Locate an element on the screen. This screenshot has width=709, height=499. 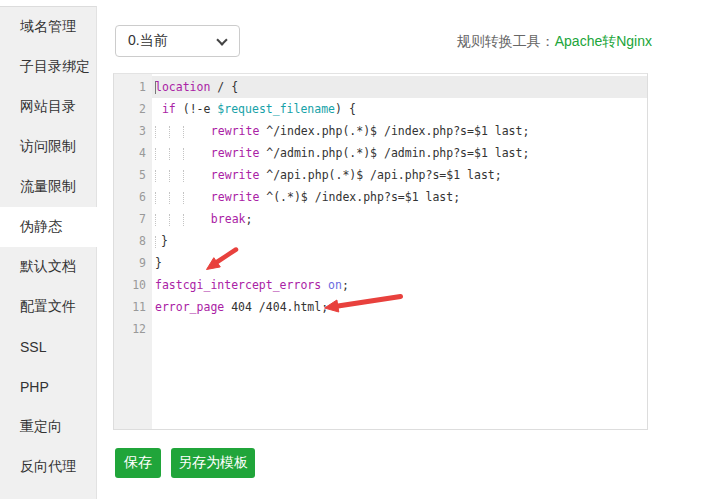
code-token: 404 /404.html; is located at coordinates (276, 307).